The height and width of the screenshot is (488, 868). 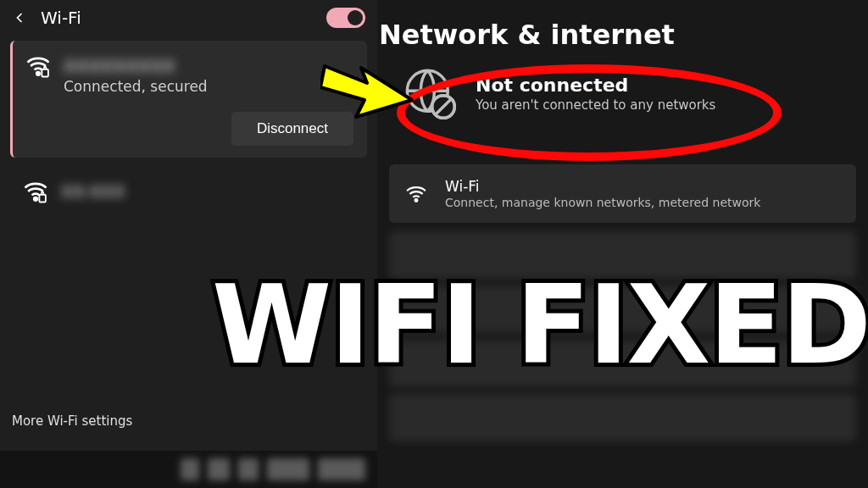 I want to click on back-arrow-icon, so click(x=19, y=18).